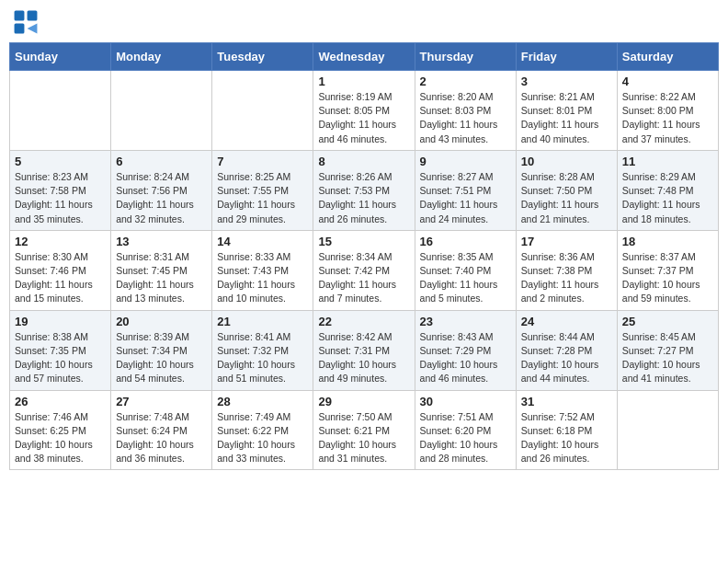 This screenshot has width=728, height=563. I want to click on calendar-week-row: 19Sunrise: 8:38 AM Sunset: 7:35 PM Dayli…, so click(364, 350).